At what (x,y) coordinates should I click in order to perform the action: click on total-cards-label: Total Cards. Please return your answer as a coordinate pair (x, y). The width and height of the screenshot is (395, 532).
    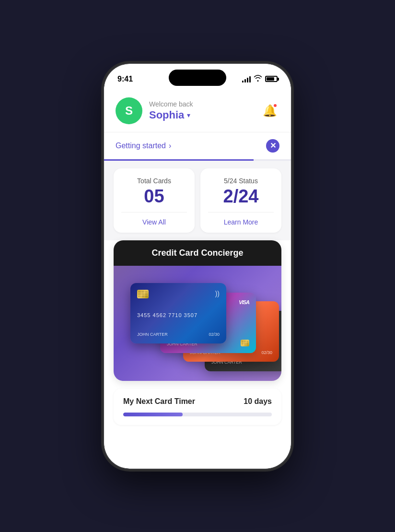
    Looking at the image, I should click on (154, 181).